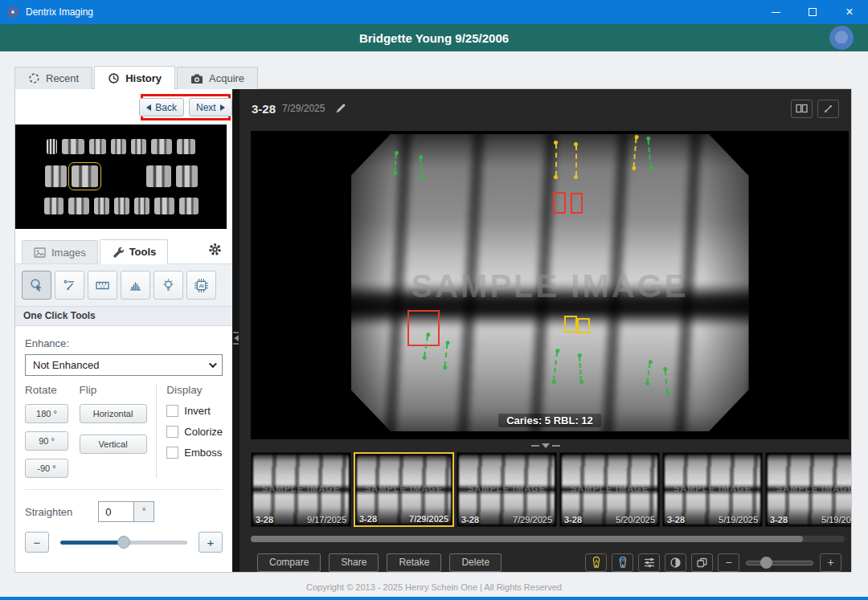 Image resolution: width=868 pixels, height=600 pixels. I want to click on rotate-180-button: 180 °, so click(47, 414).